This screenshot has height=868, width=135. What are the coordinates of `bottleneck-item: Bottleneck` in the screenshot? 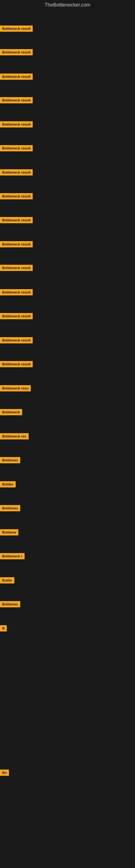 It's located at (11, 413).